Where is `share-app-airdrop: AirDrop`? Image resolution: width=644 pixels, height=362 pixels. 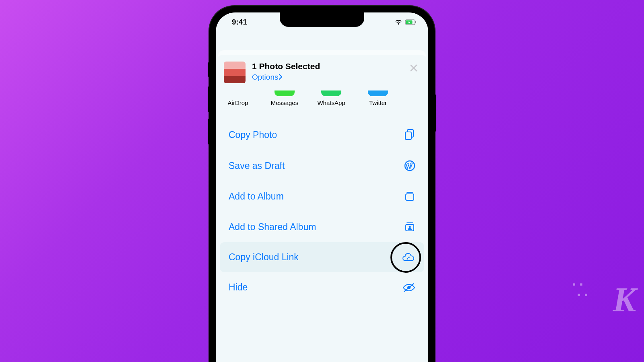 share-app-airdrop: AirDrop is located at coordinates (238, 98).